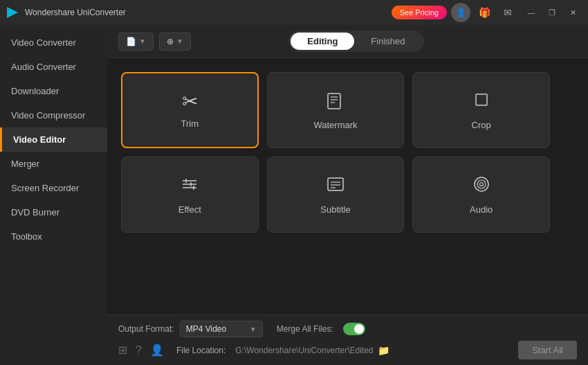 This screenshot has height=365, width=588. What do you see at coordinates (335, 125) in the screenshot?
I see `watermark-label: Watermark` at bounding box center [335, 125].